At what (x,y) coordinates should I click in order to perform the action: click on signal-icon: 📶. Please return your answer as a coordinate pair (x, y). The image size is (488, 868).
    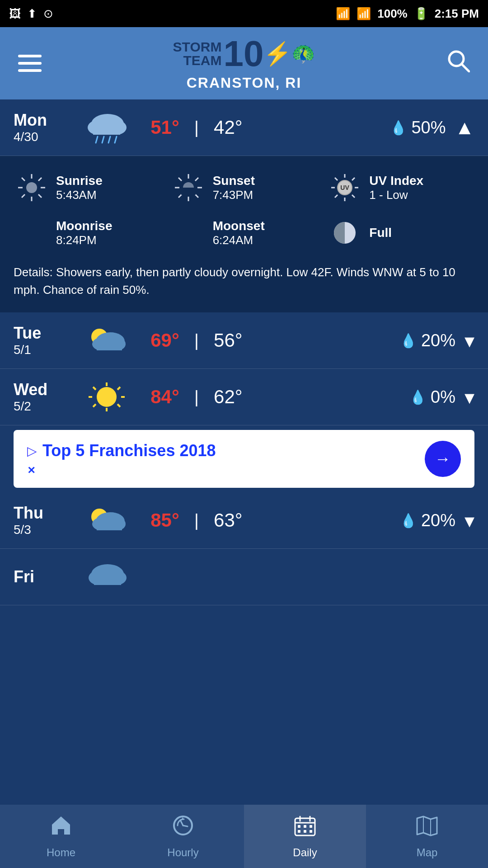
    Looking at the image, I should click on (364, 14).